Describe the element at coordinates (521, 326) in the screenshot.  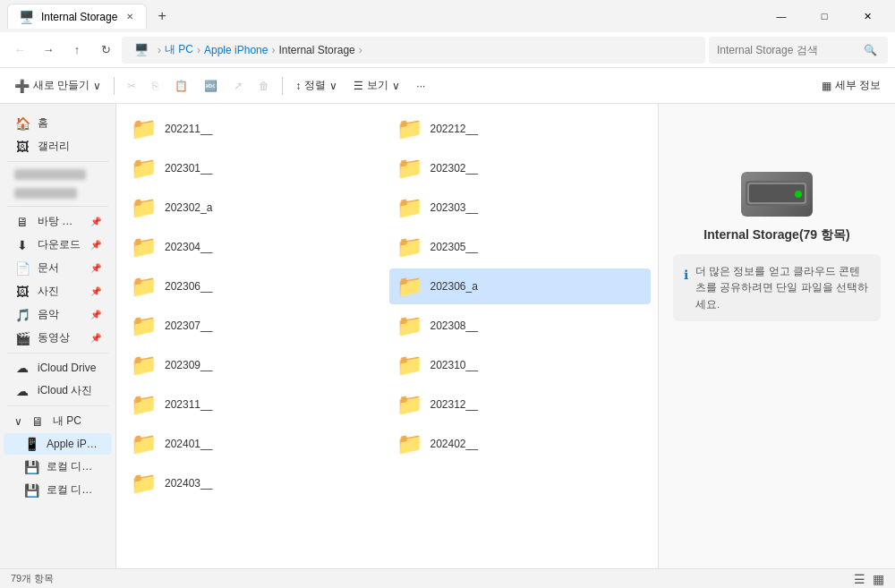
I see `folder-item: 📁 202308__` at that location.